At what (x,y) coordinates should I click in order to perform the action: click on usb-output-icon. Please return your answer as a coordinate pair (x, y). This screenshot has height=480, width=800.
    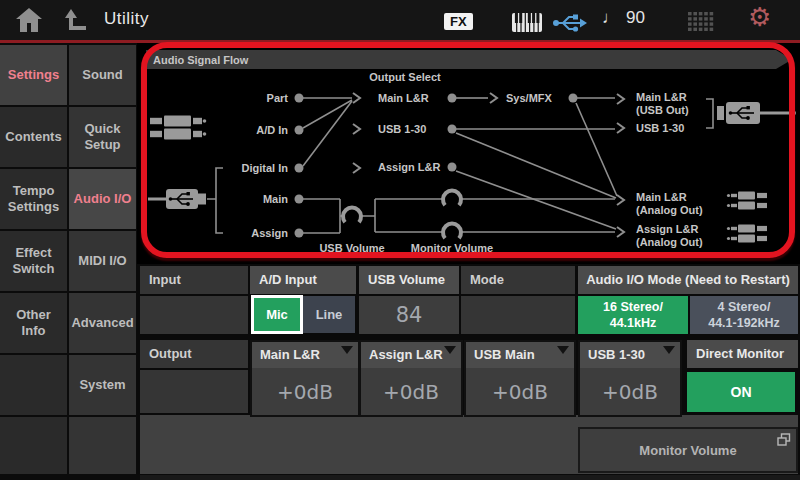
    Looking at the image, I should click on (756, 113).